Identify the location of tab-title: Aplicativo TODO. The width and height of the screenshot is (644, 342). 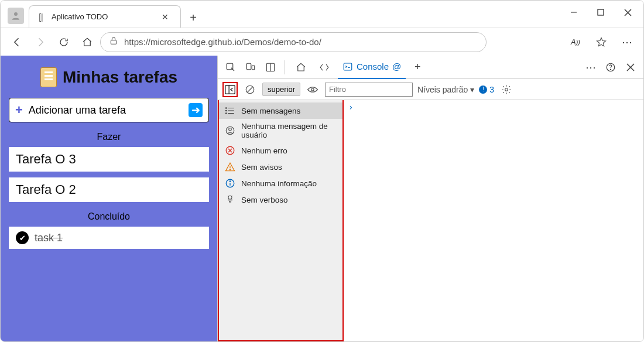
(105, 16).